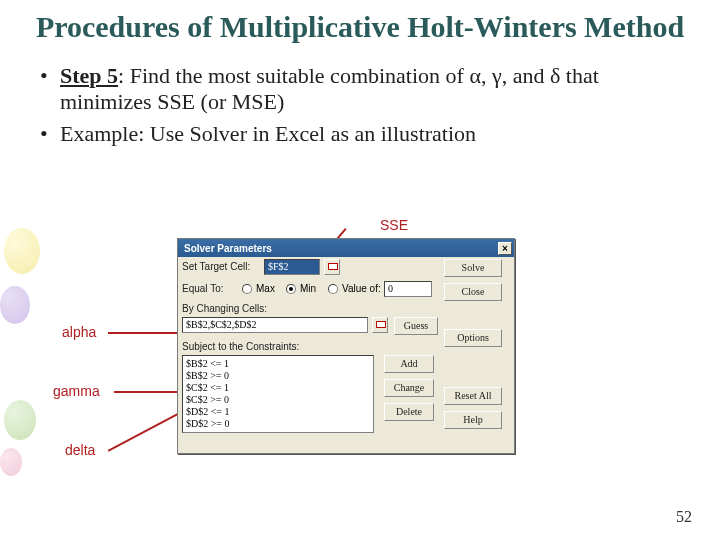  Describe the element at coordinates (362, 288) in the screenshot. I see `radio-value-label: Value of:` at that location.